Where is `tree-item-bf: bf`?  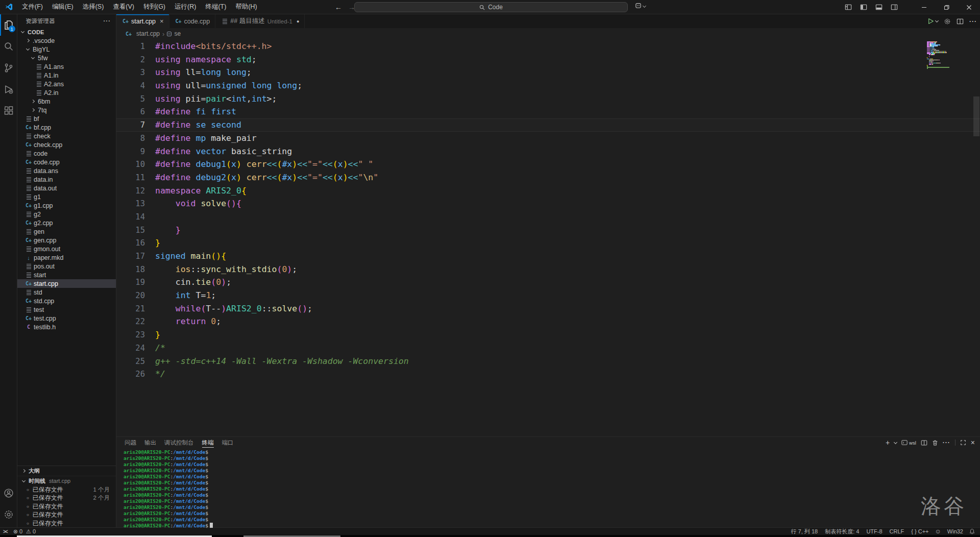
tree-item-bf: bf is located at coordinates (66, 118).